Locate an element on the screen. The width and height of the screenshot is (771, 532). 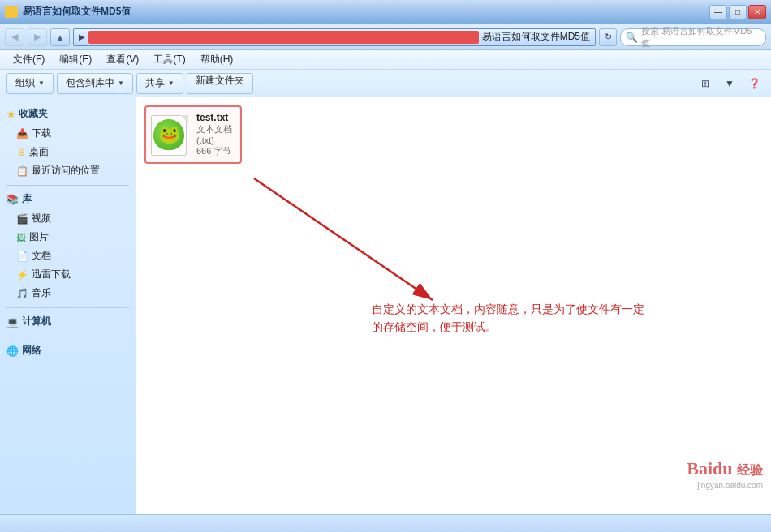
file-info: test.txt 文本文档 (.txt) 666 字节 is located at coordinates (216, 135).